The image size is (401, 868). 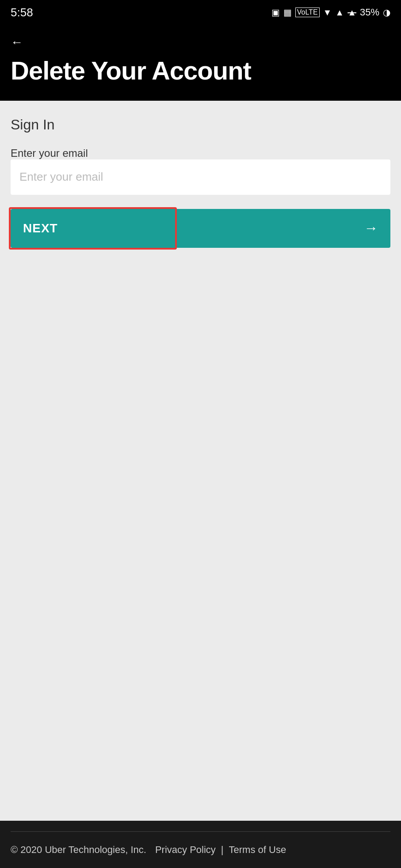 What do you see at coordinates (328, 12) in the screenshot?
I see `wifi-icon: ▼` at bounding box center [328, 12].